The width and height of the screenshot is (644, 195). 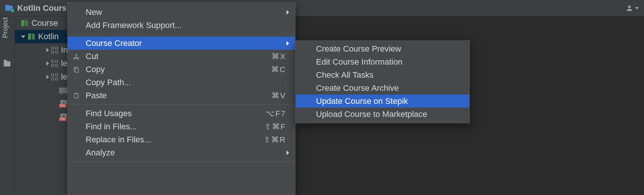 I want to click on menu-label: Add Framework Support..., so click(x=134, y=25).